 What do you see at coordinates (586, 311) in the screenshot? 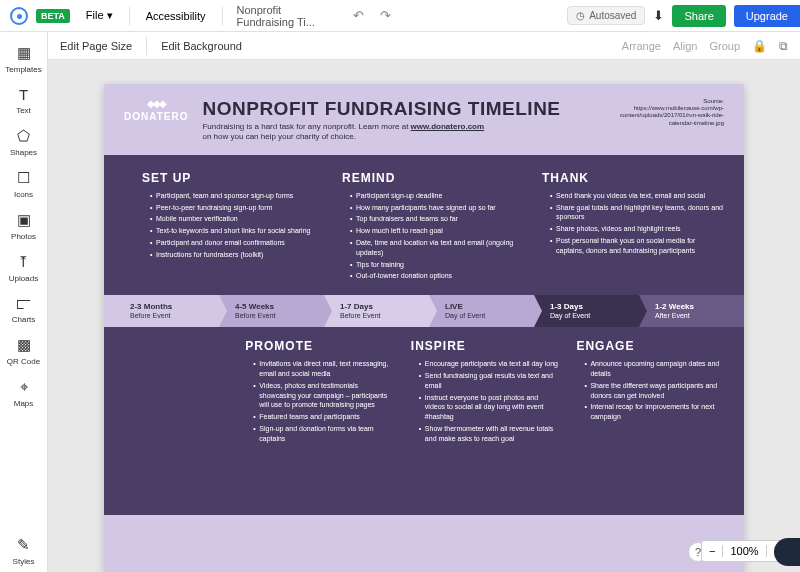
I see `timeline-step-5: 1-3 DaysDay of Event` at bounding box center [586, 311].